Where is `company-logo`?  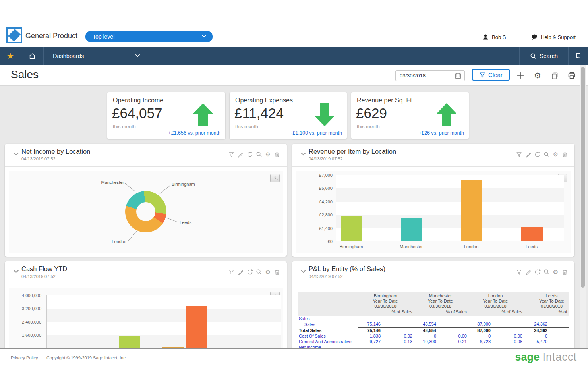
company-logo is located at coordinates (14, 35).